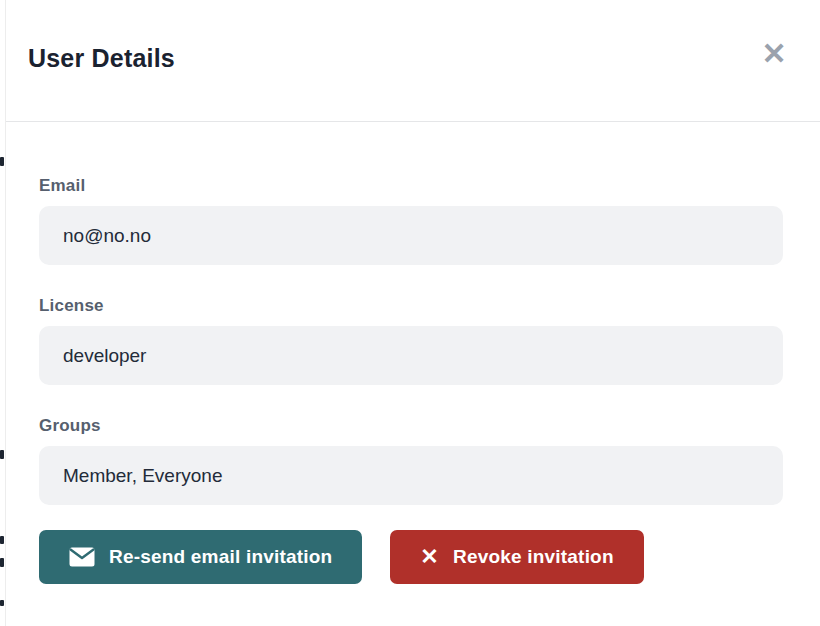 This screenshot has height=626, width=820. What do you see at coordinates (82, 557) in the screenshot?
I see `envelope-icon` at bounding box center [82, 557].